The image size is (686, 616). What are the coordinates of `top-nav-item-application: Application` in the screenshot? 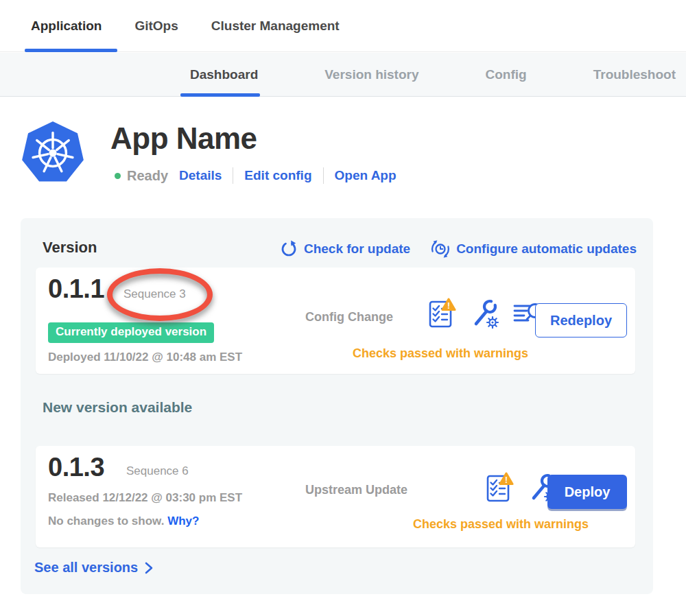 It's located at (66, 26).